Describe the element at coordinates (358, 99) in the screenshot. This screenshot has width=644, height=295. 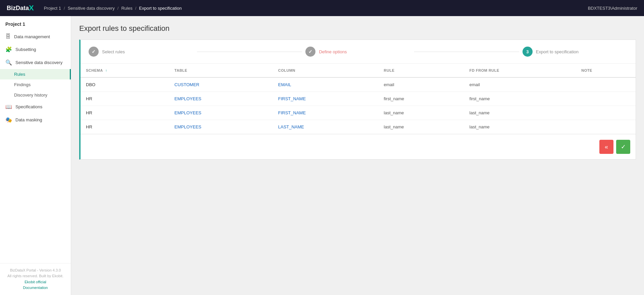
I see `table-row: HR EMPLOYEES FIRST_NAME first_name first…` at that location.